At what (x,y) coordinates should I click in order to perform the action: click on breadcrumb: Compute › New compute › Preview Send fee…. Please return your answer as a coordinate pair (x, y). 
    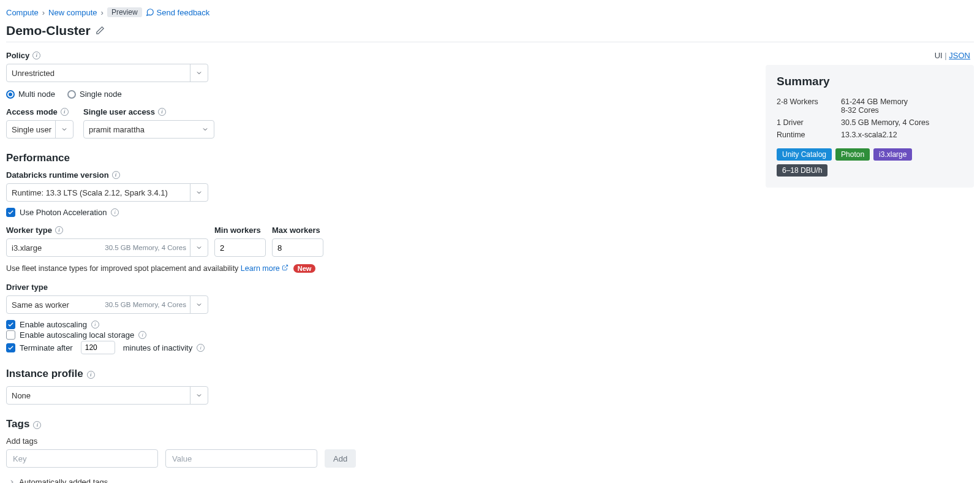
    Looking at the image, I should click on (490, 12).